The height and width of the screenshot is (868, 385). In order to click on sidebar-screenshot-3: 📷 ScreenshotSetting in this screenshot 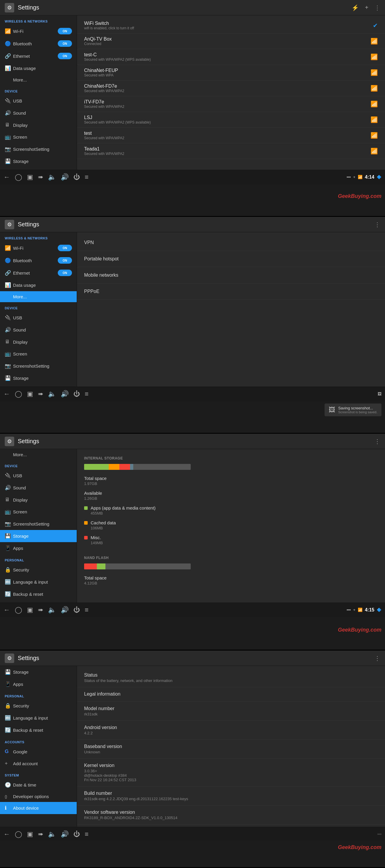, I will do `click(38, 524)`.